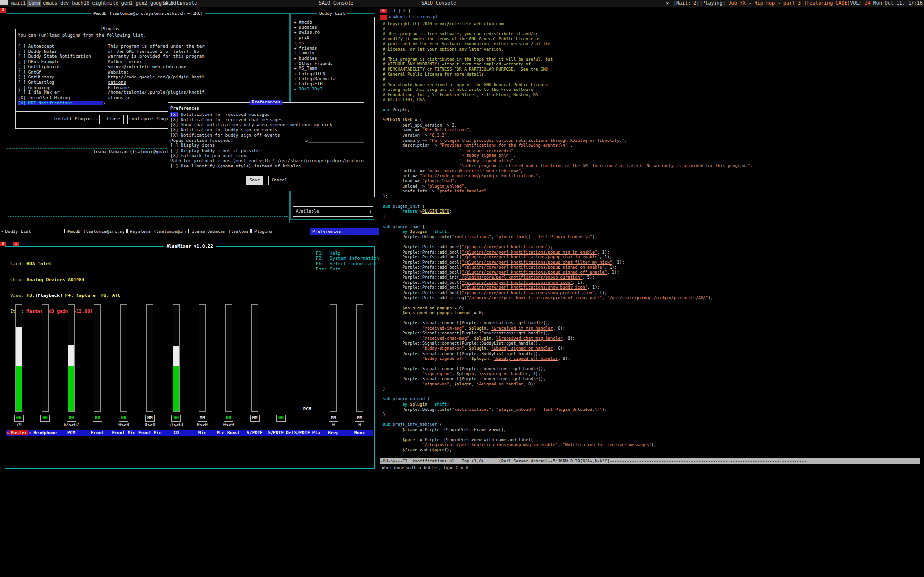  I want to click on install-plugin-button: Install Plugin..., so click(76, 119).